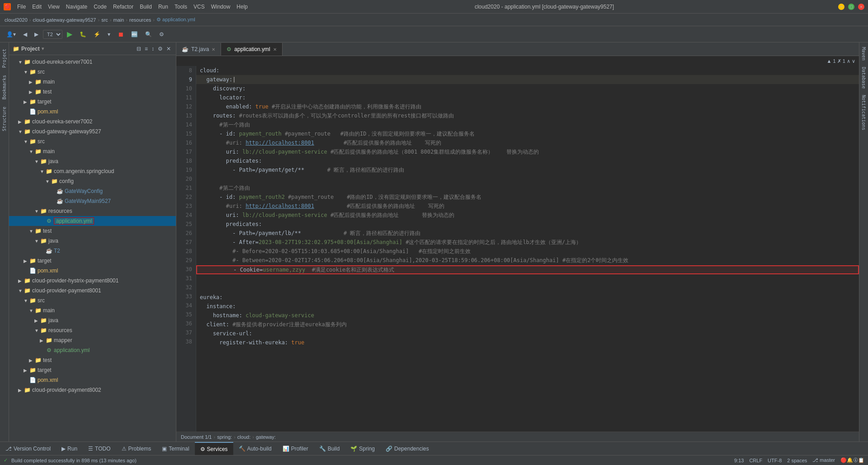 The image size is (868, 465). I want to click on editor-tabs: ☕ T2.java ✕ ⚙ application.yml ✕, so click(518, 49).